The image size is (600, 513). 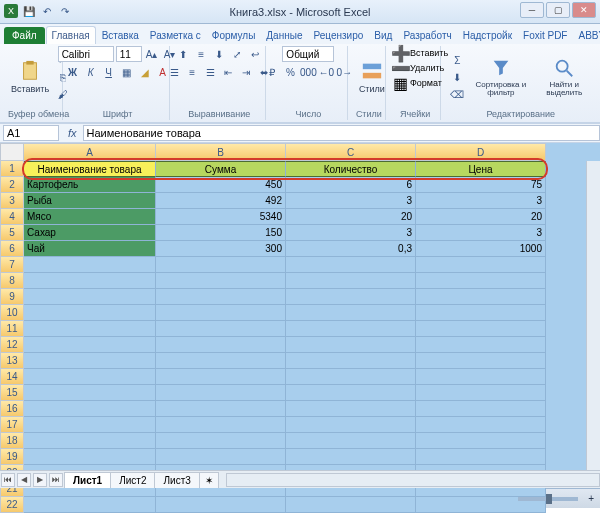 I want to click on row-header-8: 8, so click(x=12, y=281).